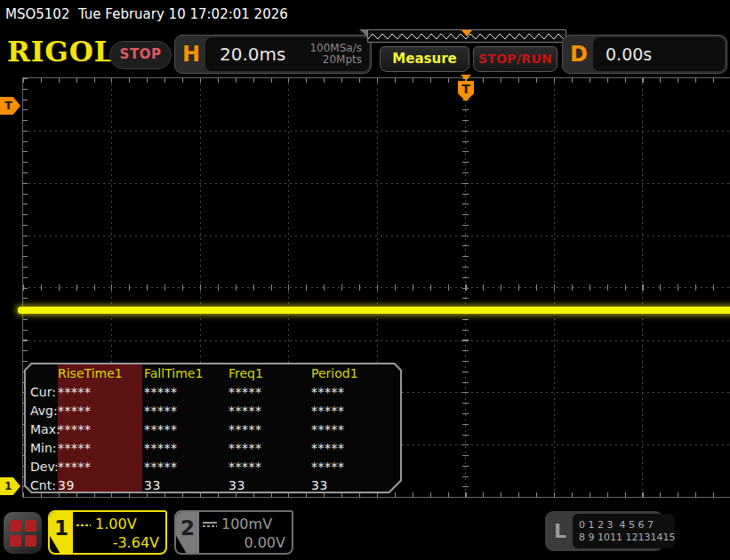 This screenshot has width=730, height=560. I want to click on logic-analyzer-widget: L 0 1 2 3 4 5 6 7 8 9 1011 12131415, so click(605, 532).